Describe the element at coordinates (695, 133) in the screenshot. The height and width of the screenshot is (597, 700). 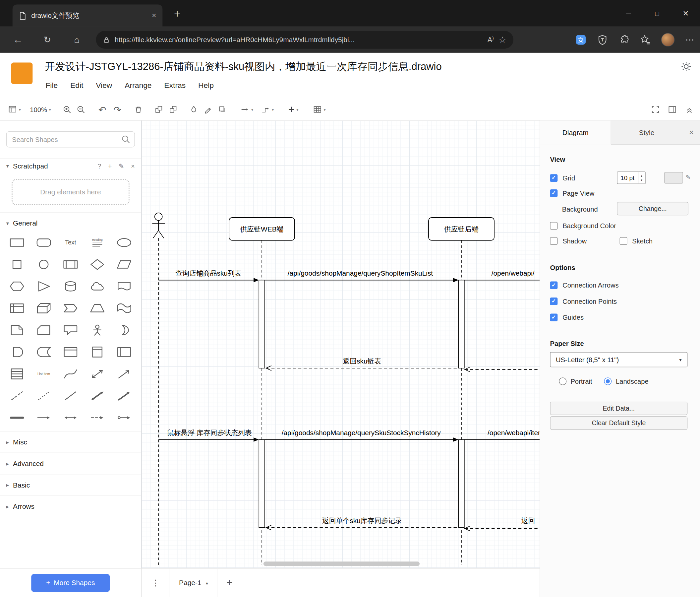
I see `format-panel-close-icon: ×` at that location.